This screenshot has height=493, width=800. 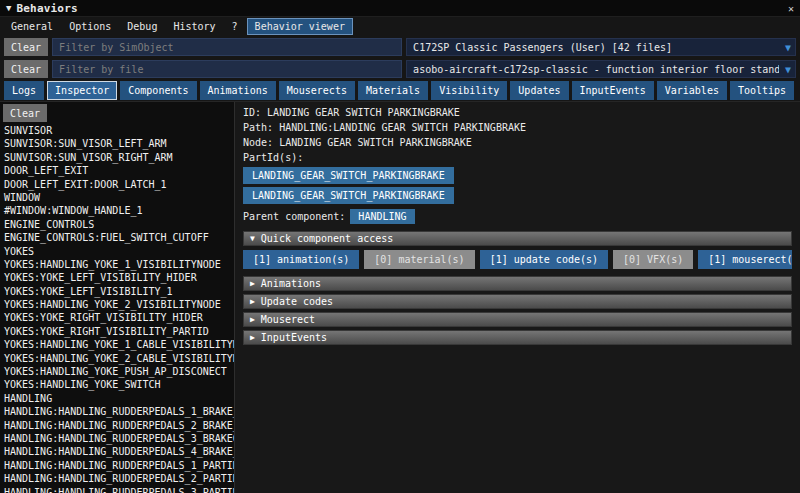 What do you see at coordinates (745, 260) in the screenshot?
I see `quick-access-button: [1] mouserect(s)` at bounding box center [745, 260].